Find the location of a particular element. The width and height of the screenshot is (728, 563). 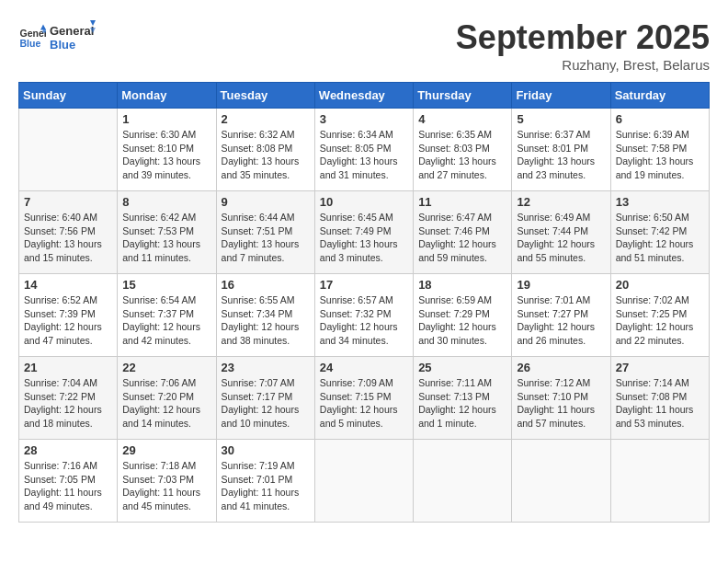

day-info: Sunrise: 6:57 AM Sunset: 7:32 PM Dayligh… is located at coordinates (364, 320).